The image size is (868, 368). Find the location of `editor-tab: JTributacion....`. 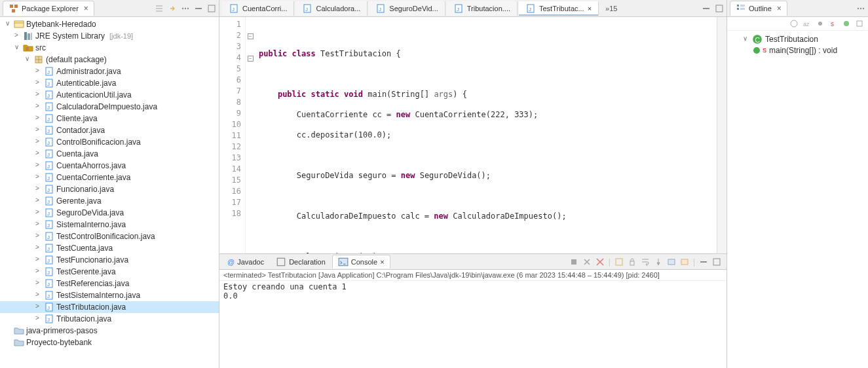

editor-tab: JTributacion.... is located at coordinates (482, 9).